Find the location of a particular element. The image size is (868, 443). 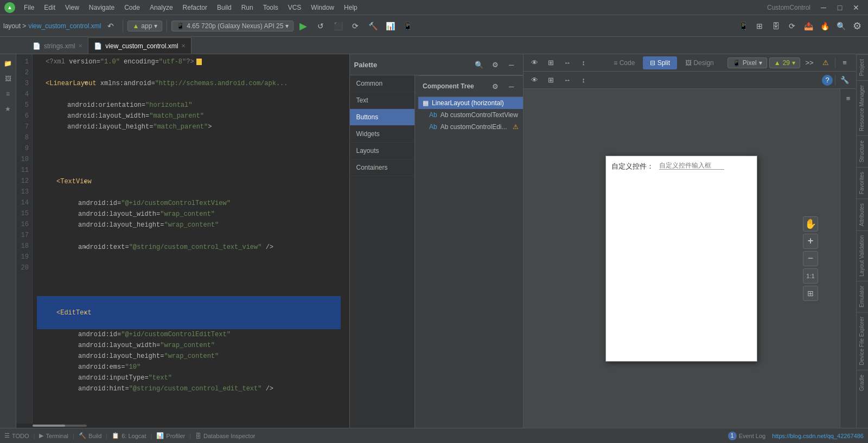

design-align-button: ↕ is located at coordinates (584, 63).